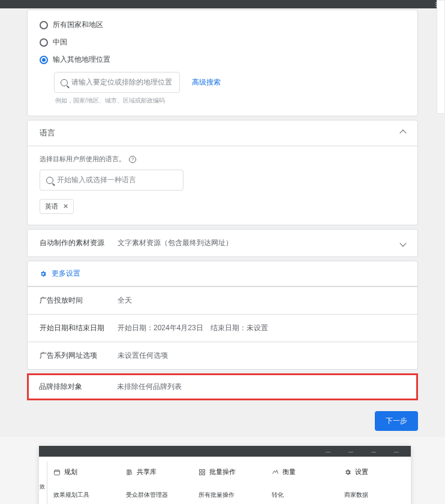 The width and height of the screenshot is (445, 504). I want to click on language-search-placeholder: 开始输入或选择一种语言, so click(97, 180).